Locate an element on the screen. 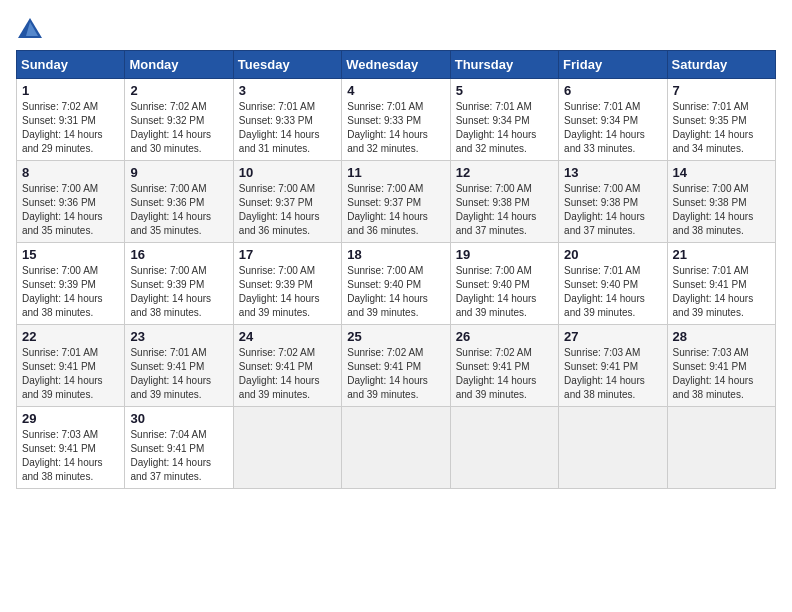 This screenshot has height=612, width=792. column-header-wednesday: Wednesday is located at coordinates (396, 65).